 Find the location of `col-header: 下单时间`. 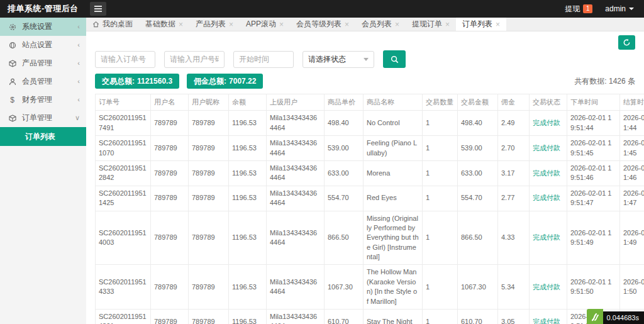

col-header: 下单时间 is located at coordinates (594, 103).